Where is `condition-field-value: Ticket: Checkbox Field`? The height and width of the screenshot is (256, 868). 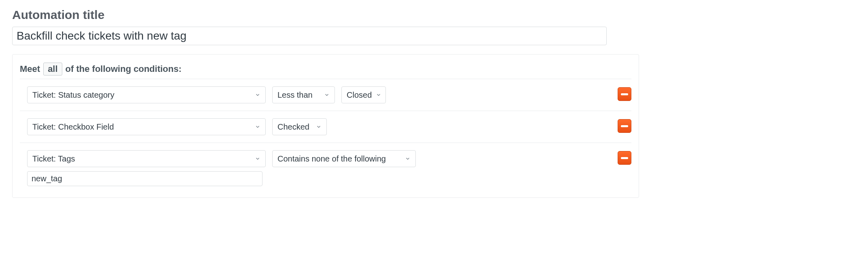 condition-field-value: Ticket: Checkbox Field is located at coordinates (73, 127).